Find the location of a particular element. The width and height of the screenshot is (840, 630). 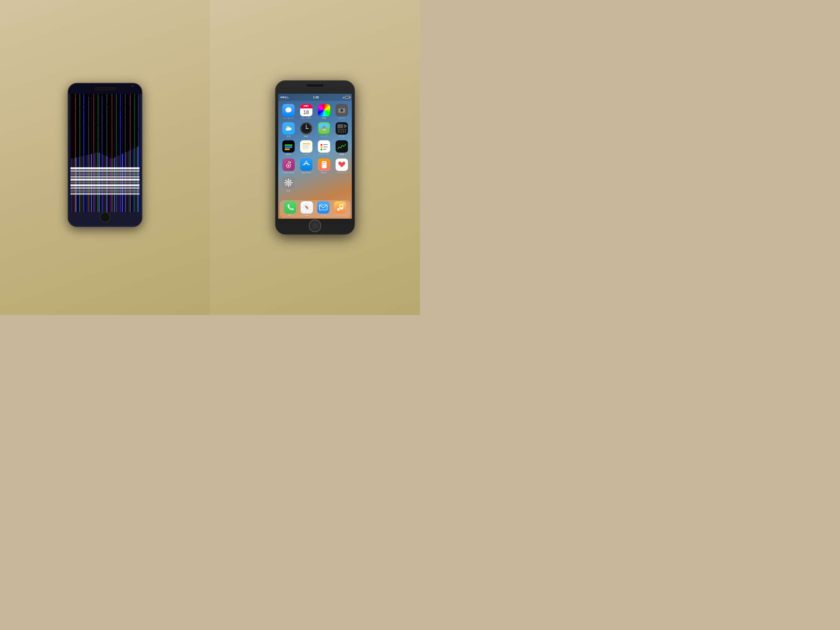

reminders-icon is located at coordinates (324, 147).